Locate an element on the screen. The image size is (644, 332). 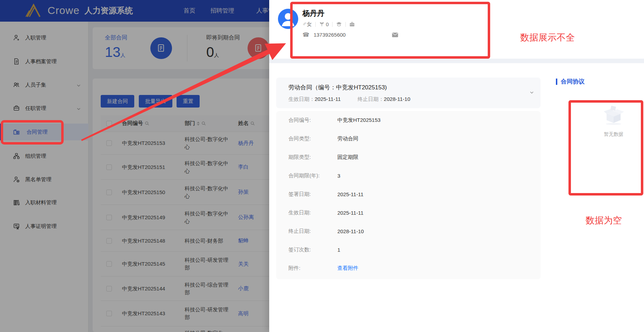
field-value: 3 is located at coordinates (339, 176).